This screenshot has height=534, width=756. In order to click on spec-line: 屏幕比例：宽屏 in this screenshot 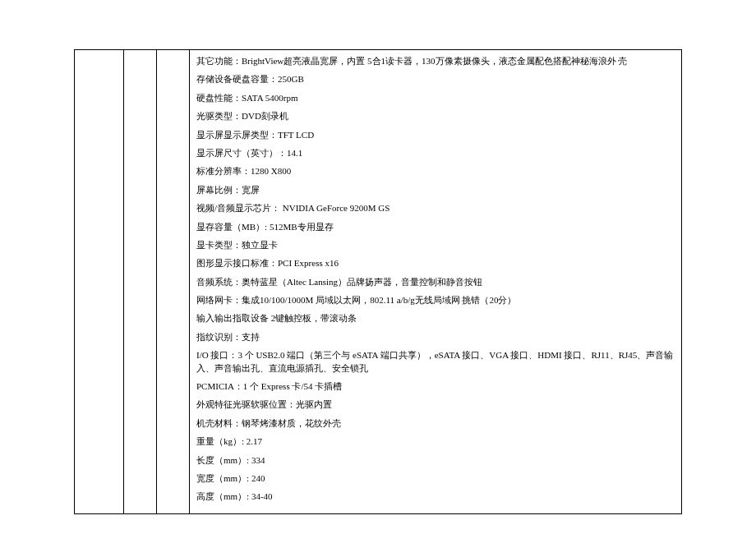, I will do `click(436, 191)`.